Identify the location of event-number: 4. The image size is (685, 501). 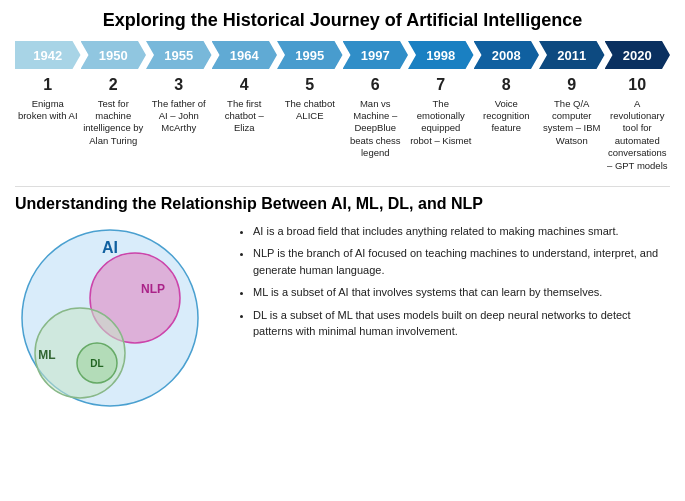
(245, 86).